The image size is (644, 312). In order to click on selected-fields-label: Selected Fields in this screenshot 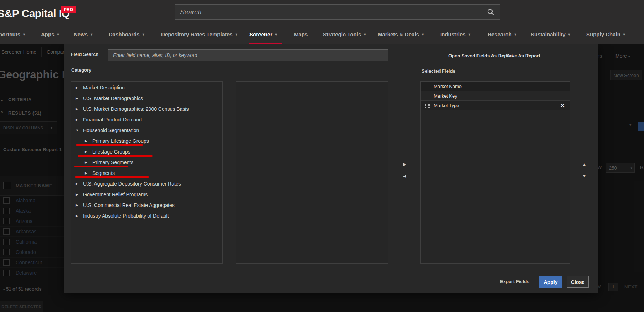, I will do `click(438, 71)`.